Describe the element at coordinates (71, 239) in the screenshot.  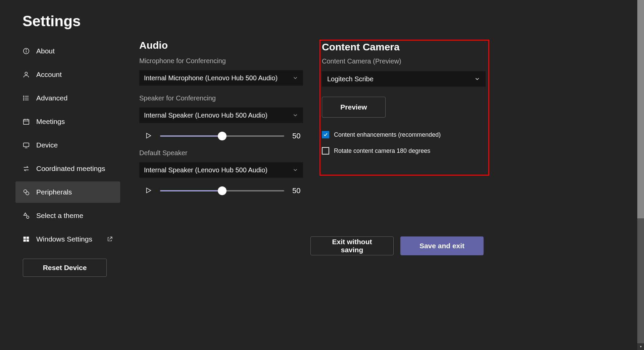
I see `sidebar-item-label: Windows Settings` at that location.